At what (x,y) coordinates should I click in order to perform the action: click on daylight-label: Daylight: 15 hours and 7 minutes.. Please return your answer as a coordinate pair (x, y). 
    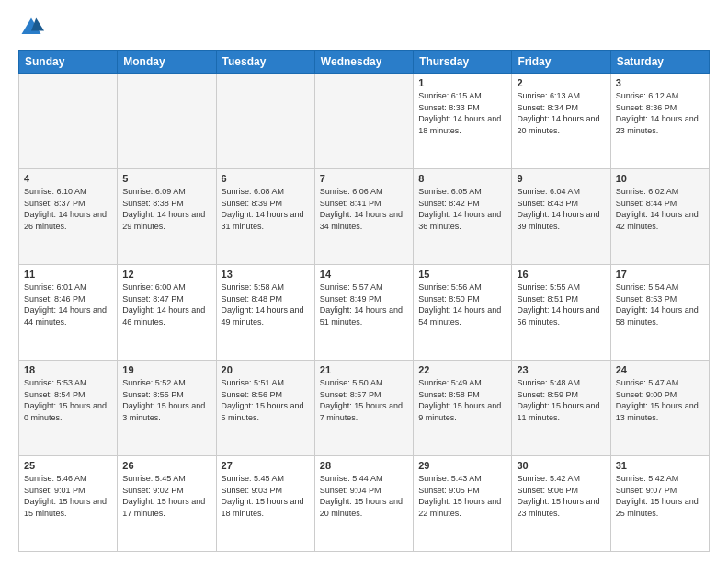
    Looking at the image, I should click on (361, 412).